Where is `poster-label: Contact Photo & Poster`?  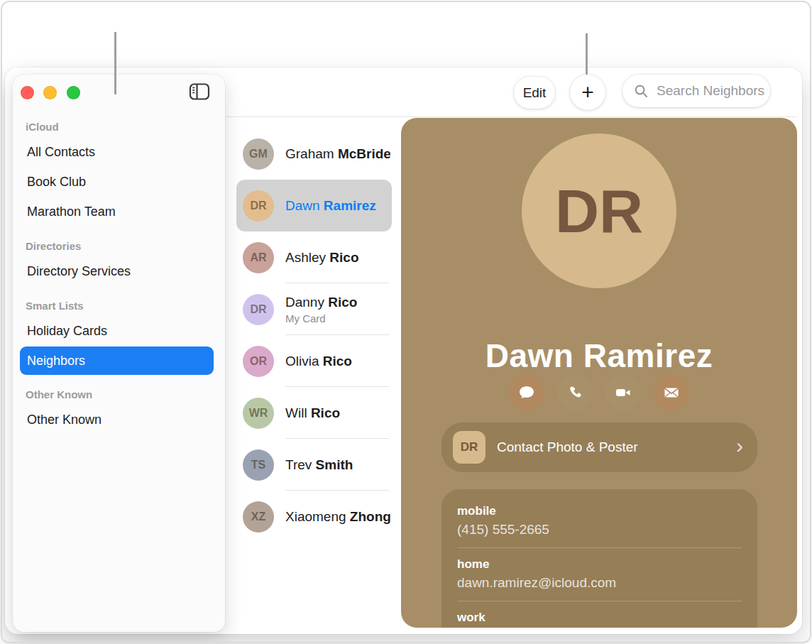 poster-label: Contact Photo & Poster is located at coordinates (610, 447).